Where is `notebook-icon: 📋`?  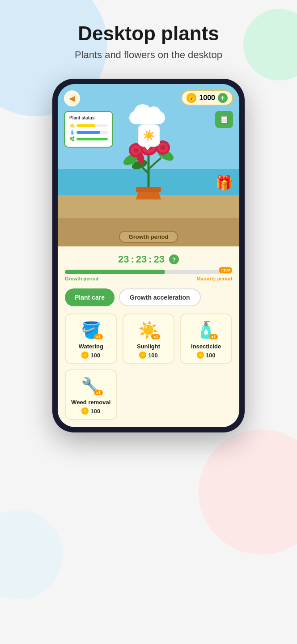 notebook-icon: 📋 is located at coordinates (224, 119).